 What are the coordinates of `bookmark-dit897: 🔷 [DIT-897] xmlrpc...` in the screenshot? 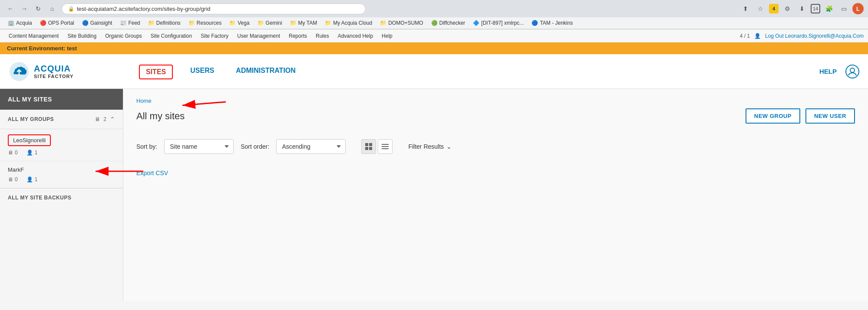 It's located at (498, 23).